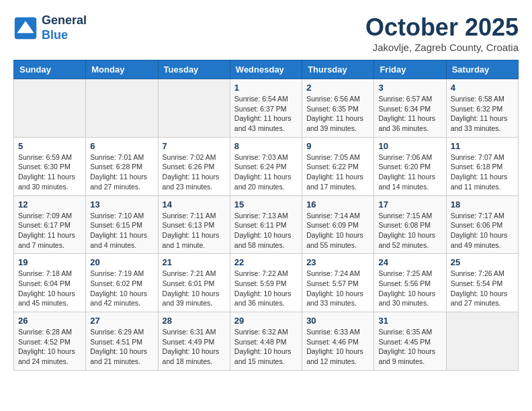 The height and width of the screenshot is (411, 532). What do you see at coordinates (266, 34) in the screenshot?
I see `page-header: General Blue October 2025 Jakovlje, Zagr…` at bounding box center [266, 34].